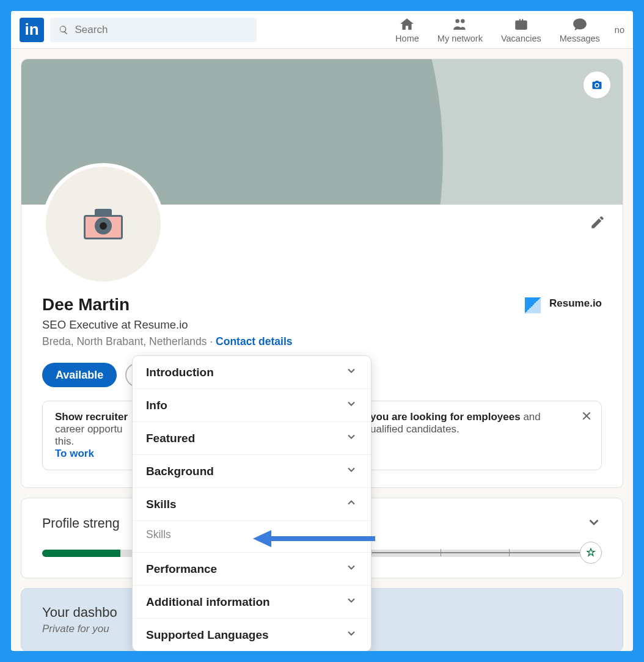  I want to click on briefcase-icon, so click(521, 24).